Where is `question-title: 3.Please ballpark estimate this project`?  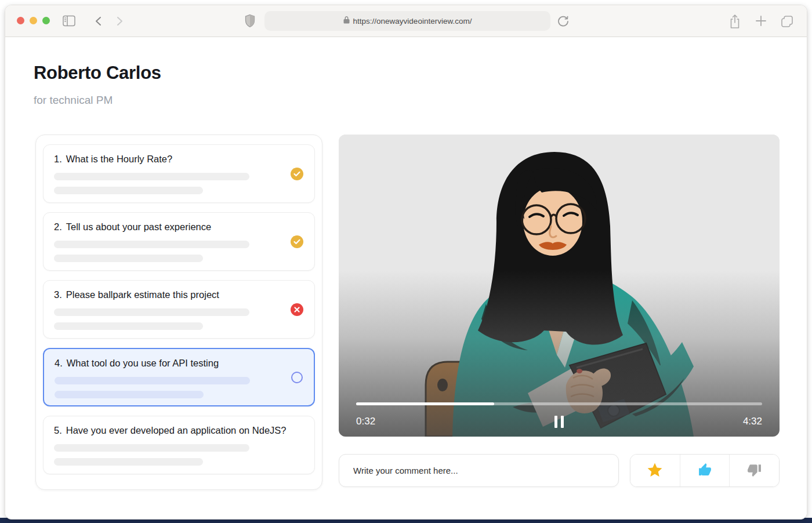
question-title: 3.Please ballpark estimate this project is located at coordinates (179, 295).